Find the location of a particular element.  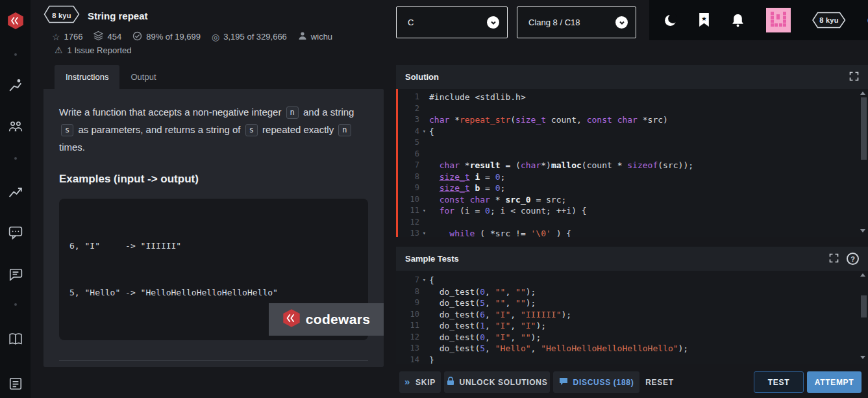

stat-completed-value: 3,195 of 329,666 is located at coordinates (255, 36).